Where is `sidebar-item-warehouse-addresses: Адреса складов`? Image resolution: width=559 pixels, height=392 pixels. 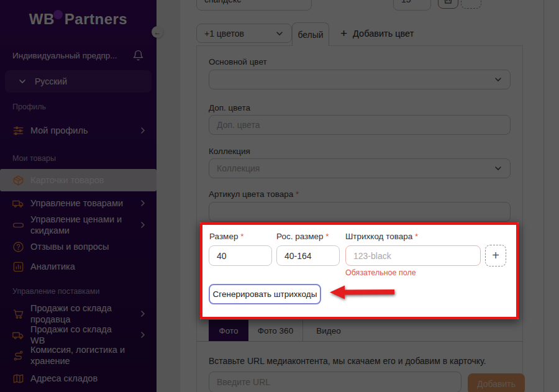
sidebar-item-warehouse-addresses: Адреса складов is located at coordinates (78, 378).